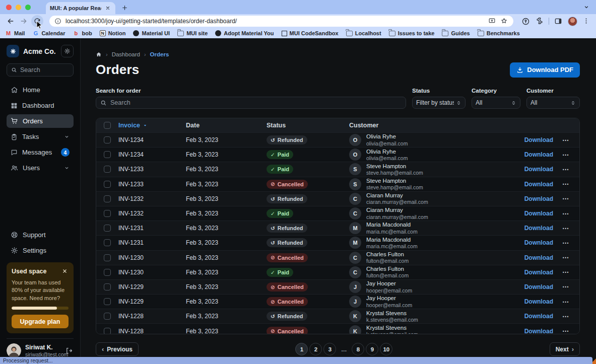  Describe the element at coordinates (152, 125) in the screenshot. I see `invoice-column-header: Invoice` at that location.